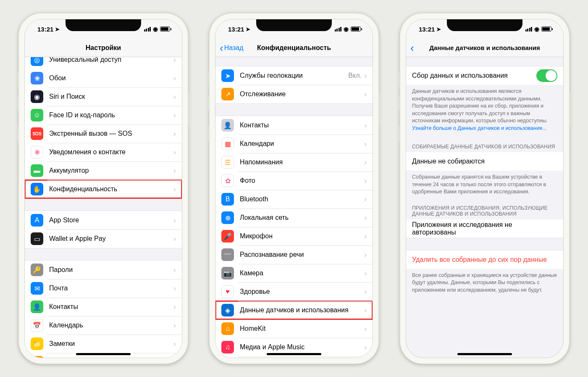  Describe the element at coordinates (37, 307) in the screenshot. I see `row-icon: 👤` at that location.